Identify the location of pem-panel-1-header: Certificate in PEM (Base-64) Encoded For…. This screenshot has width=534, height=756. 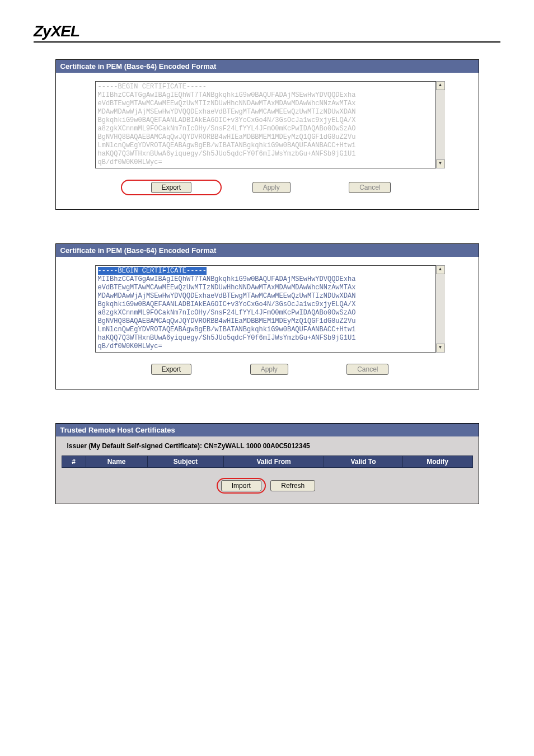
(268, 66).